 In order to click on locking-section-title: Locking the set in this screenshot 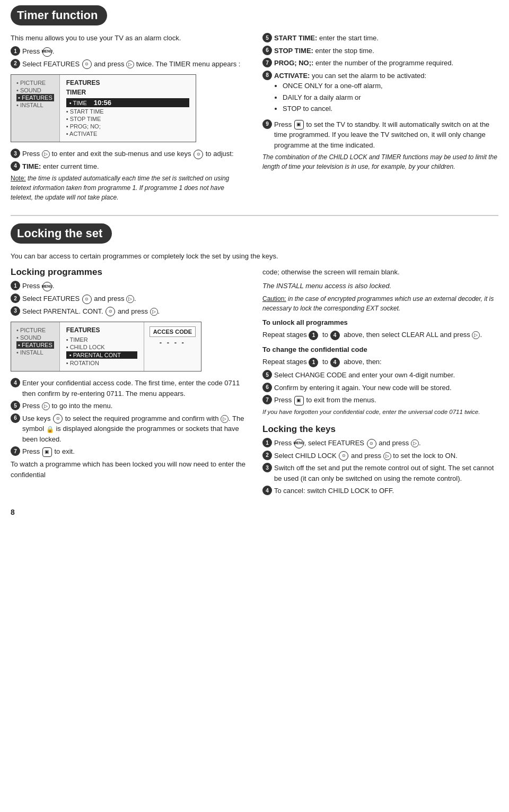, I will do `click(62, 234)`.